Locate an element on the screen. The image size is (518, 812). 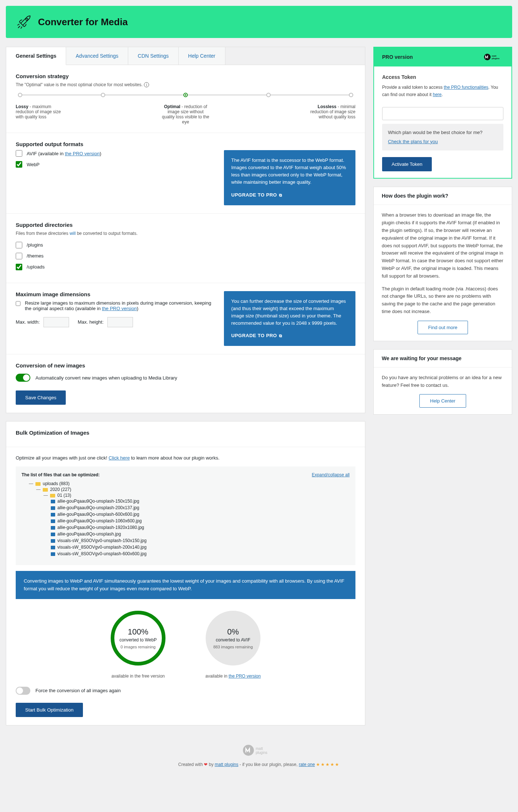
section-max-dimensions: Maximum image dimensions Resize large im… is located at coordinates (186, 319).